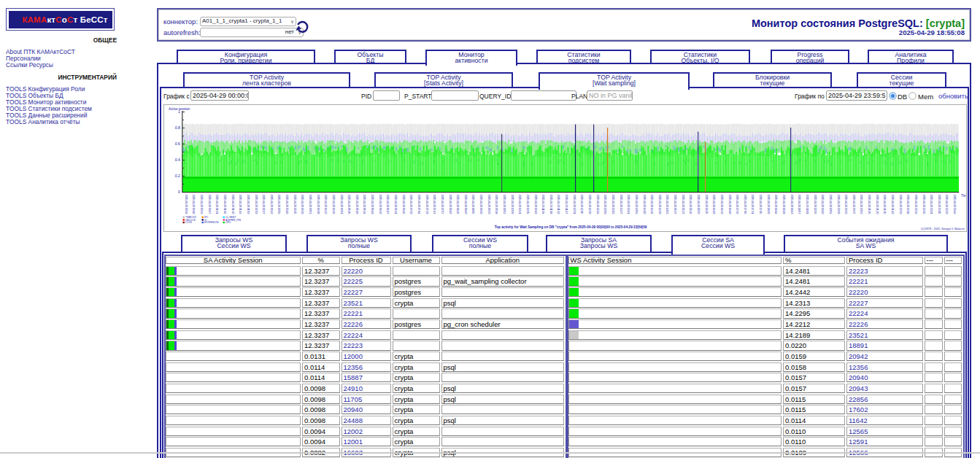  I want to click on svg-text: Time, so click(963, 195).